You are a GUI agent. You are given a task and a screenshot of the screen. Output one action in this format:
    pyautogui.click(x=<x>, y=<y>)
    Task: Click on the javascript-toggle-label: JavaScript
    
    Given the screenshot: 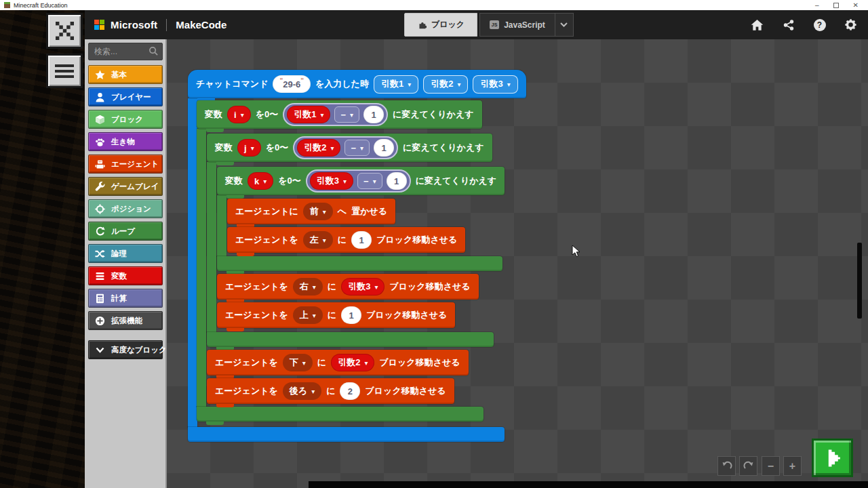 What is the action you would take?
    pyautogui.click(x=525, y=25)
    